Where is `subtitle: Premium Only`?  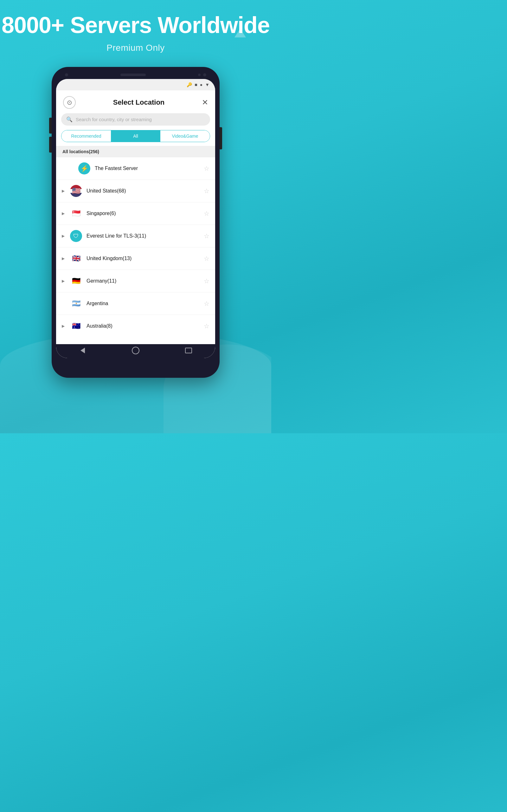 subtitle: Premium Only is located at coordinates (135, 48).